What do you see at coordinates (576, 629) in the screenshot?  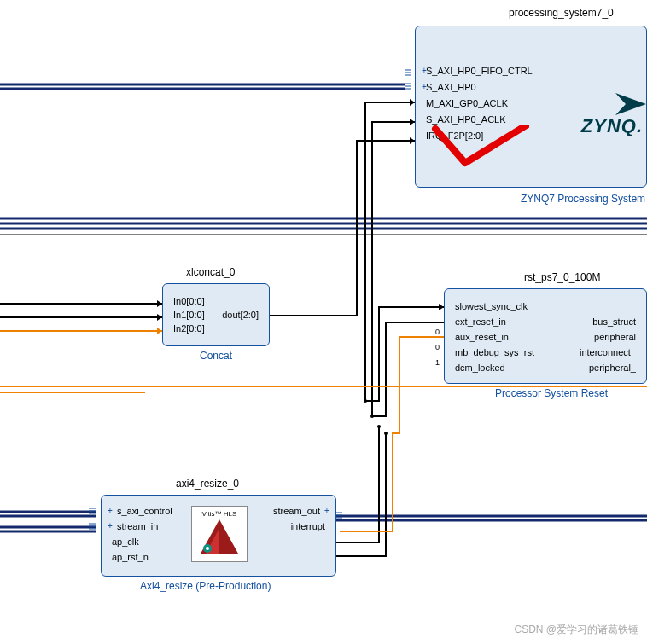 I see `watermark: CSDN @爱学习的诸葛铁锤` at bounding box center [576, 629].